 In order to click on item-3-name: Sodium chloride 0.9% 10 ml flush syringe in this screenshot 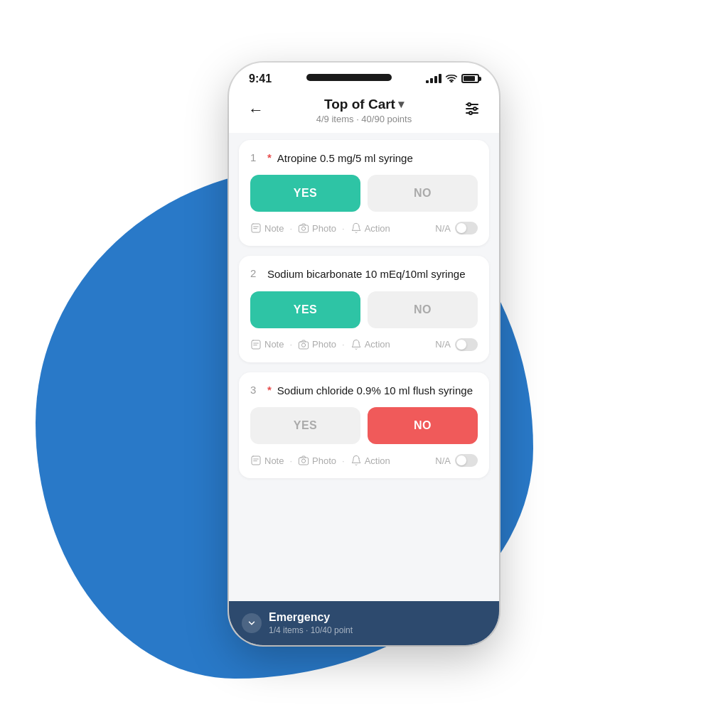, I will do `click(375, 391)`.